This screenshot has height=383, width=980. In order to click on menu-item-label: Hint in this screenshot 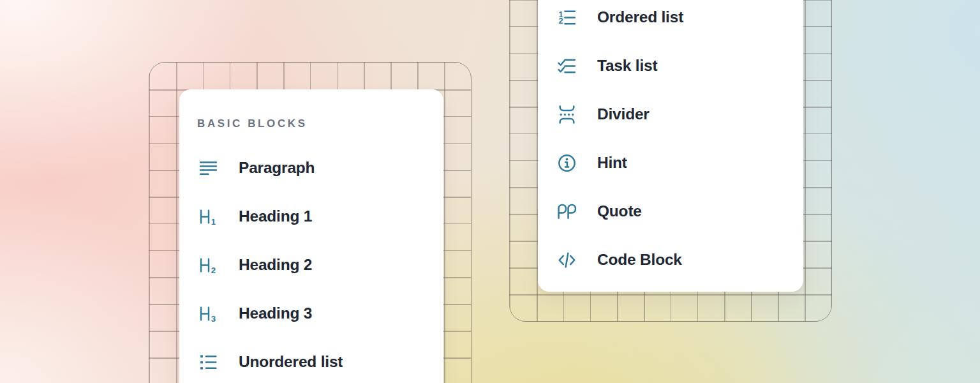, I will do `click(612, 163)`.